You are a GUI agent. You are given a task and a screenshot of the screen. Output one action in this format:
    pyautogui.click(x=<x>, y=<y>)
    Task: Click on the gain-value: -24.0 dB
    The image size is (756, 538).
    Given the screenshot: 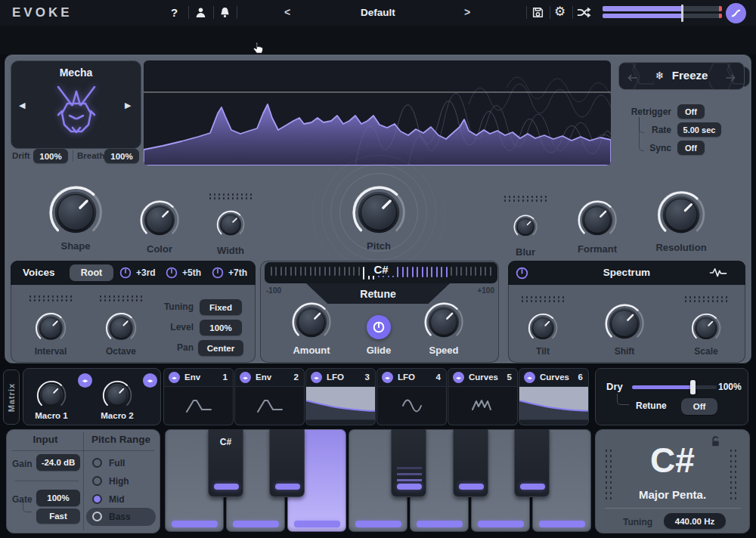 What is the action you would take?
    pyautogui.click(x=58, y=462)
    